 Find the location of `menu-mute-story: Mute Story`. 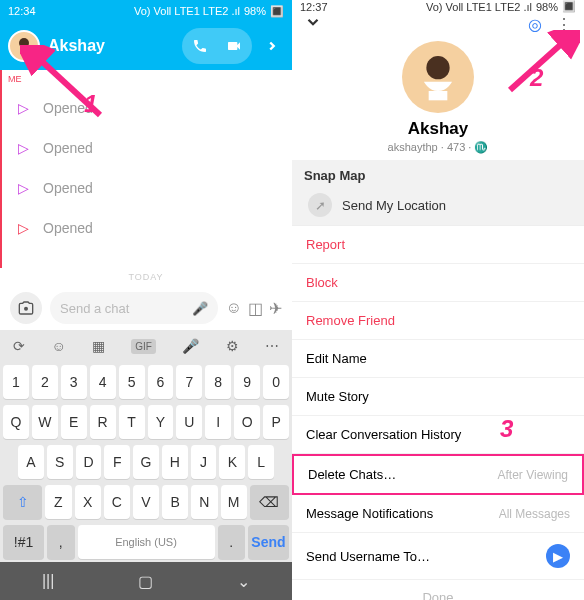

menu-mute-story: Mute Story is located at coordinates (438, 397).